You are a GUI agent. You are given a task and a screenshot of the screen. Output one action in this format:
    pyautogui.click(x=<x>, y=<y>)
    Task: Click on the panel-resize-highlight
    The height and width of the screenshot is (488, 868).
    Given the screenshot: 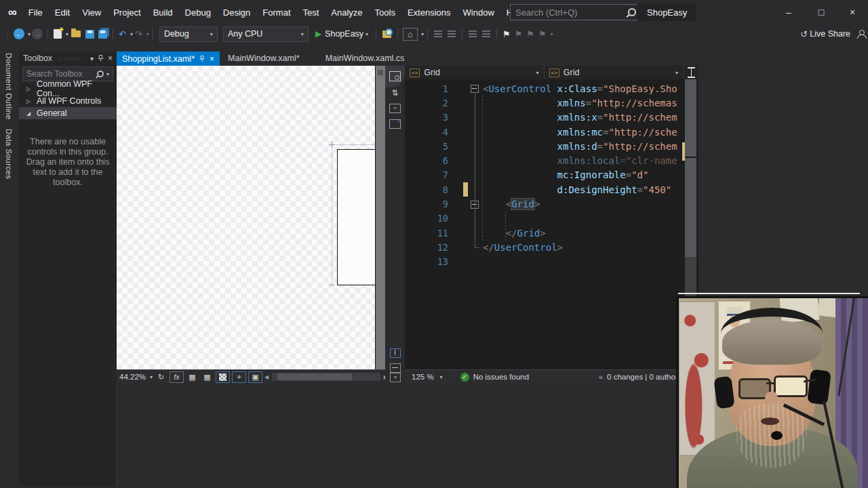 What is the action you would take?
    pyautogui.click(x=769, y=293)
    